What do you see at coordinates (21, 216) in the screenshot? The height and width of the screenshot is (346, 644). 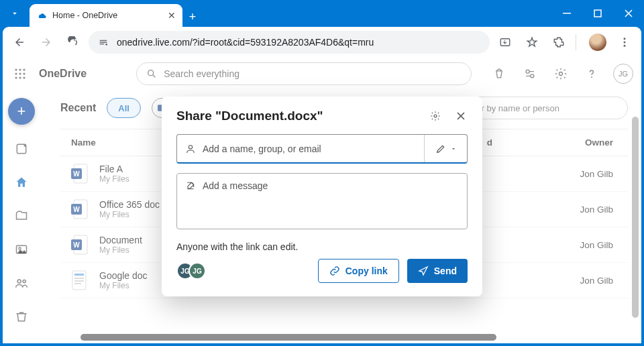 I see `rail-files-icon` at bounding box center [21, 216].